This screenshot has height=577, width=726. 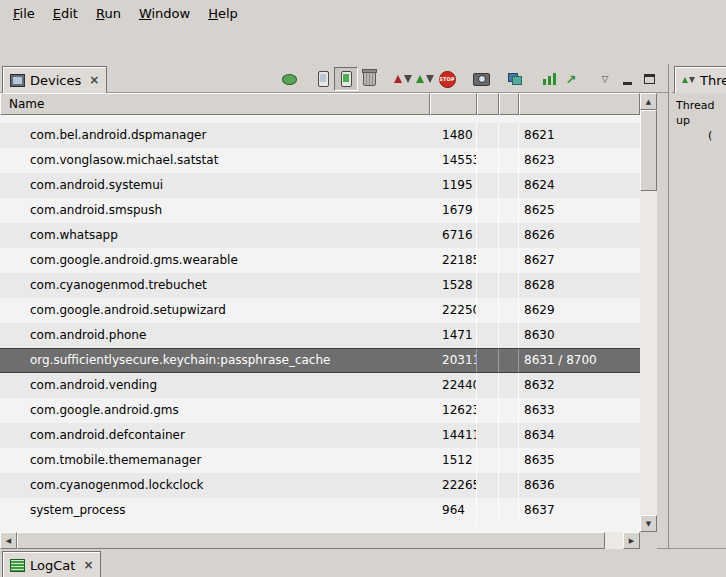 I want to click on maximize-icon, so click(x=649, y=79).